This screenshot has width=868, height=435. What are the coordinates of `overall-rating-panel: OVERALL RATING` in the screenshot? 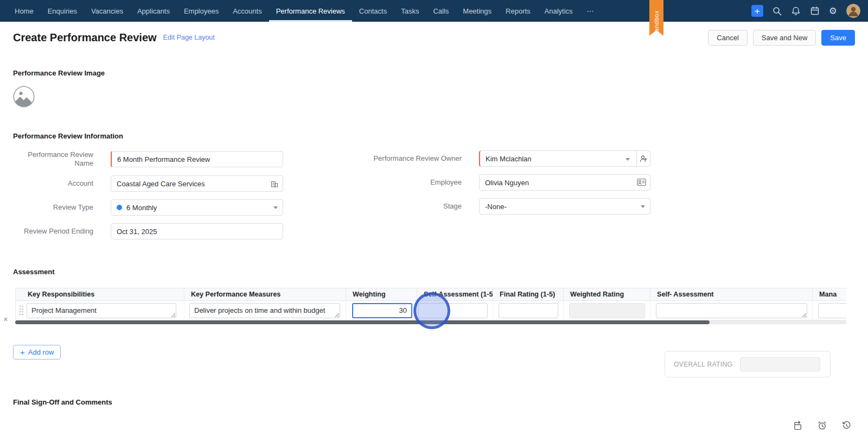 It's located at (748, 364).